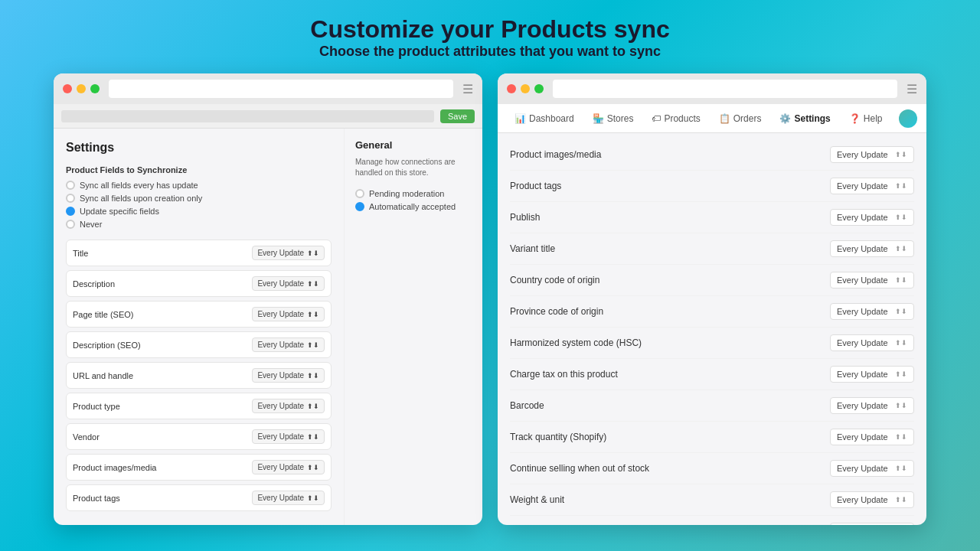 This screenshot has height=551, width=980. Describe the element at coordinates (288, 375) in the screenshot. I see `left-field-select-4: Every Update ⬆⬇` at that location.